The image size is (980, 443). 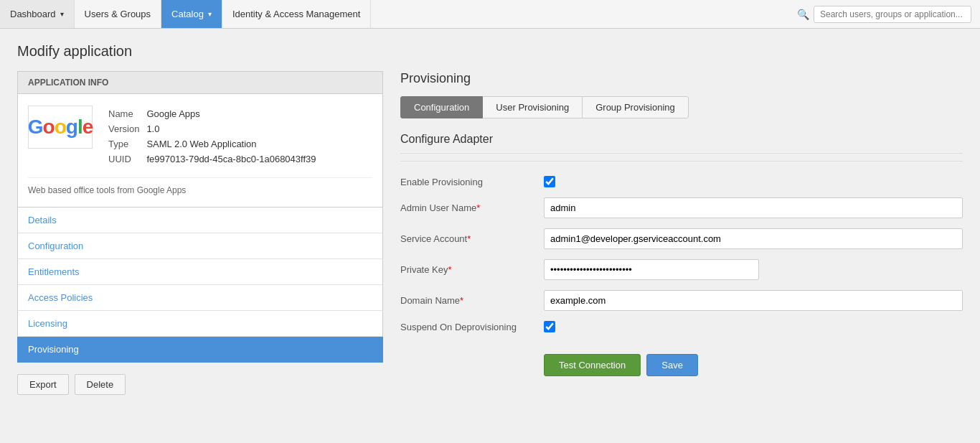 I want to click on sidebar-item-licensing: Licensing, so click(x=200, y=324).